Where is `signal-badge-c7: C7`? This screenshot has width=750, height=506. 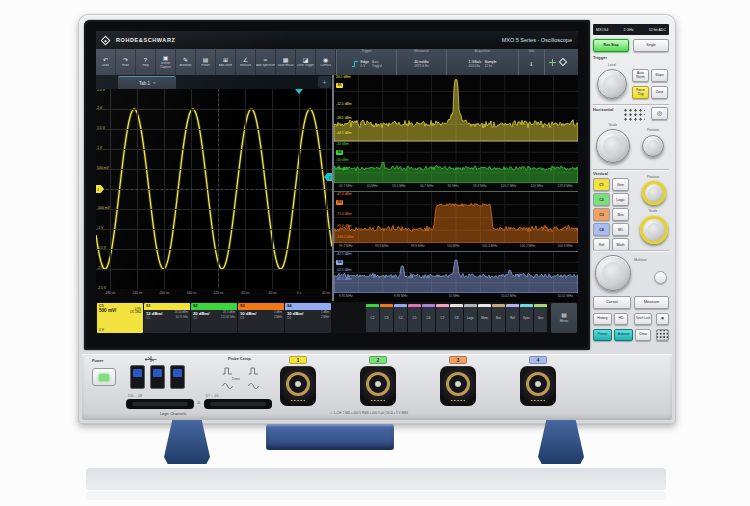 signal-badge-c7: C7 is located at coordinates (442, 318).